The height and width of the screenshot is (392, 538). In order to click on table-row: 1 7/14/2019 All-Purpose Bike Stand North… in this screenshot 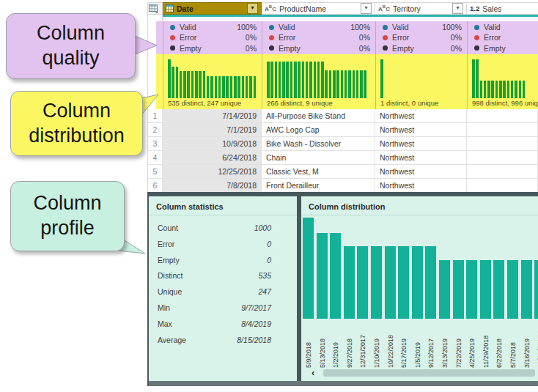, I will do `click(343, 116)`.